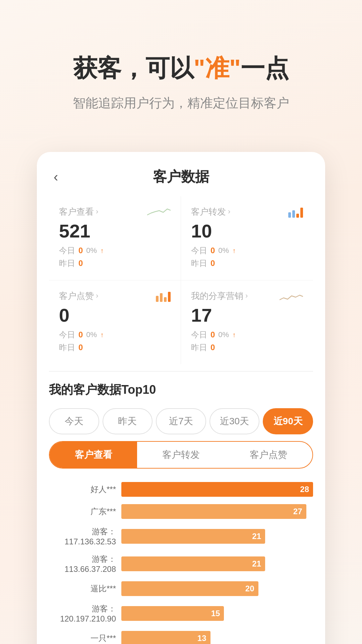  What do you see at coordinates (247, 238) in the screenshot?
I see `stat-card-forward: 客户转发 › 10 今日 0 0% ↑ 昨日 0` at bounding box center [247, 238].